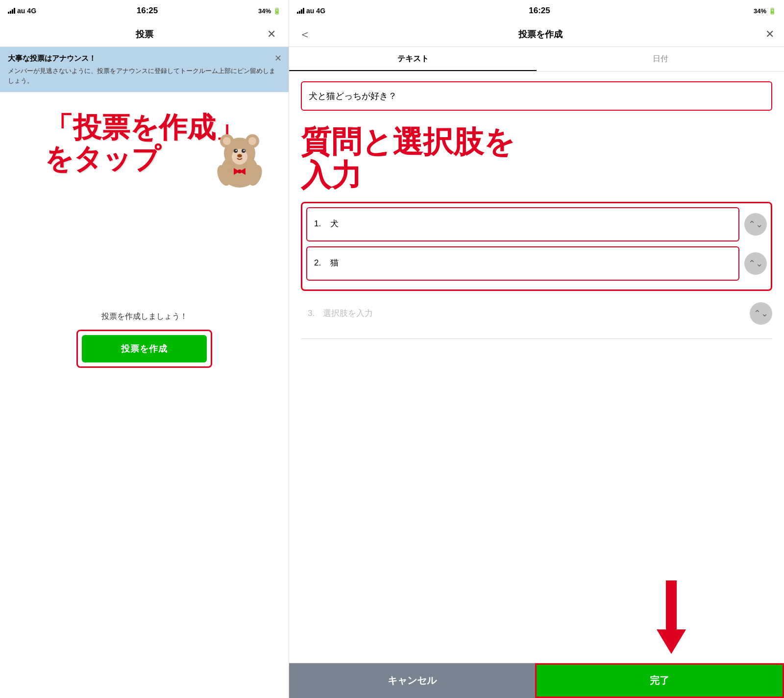  I want to click on left-time: 16:25, so click(147, 11).